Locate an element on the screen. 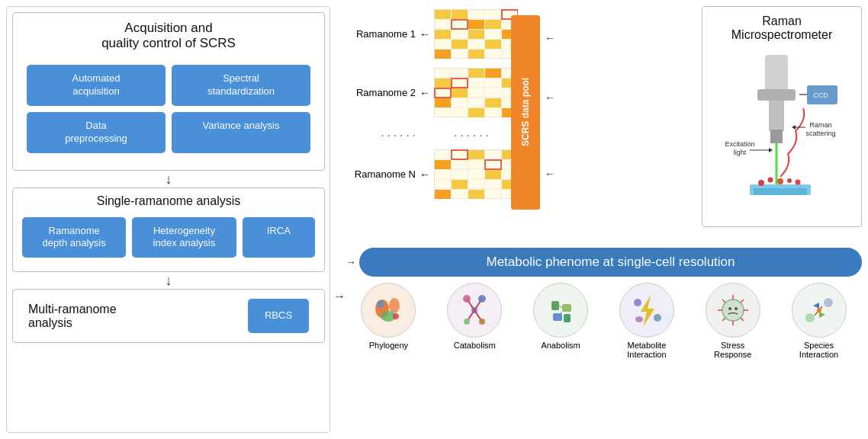  catabolism-circle is located at coordinates (474, 310).